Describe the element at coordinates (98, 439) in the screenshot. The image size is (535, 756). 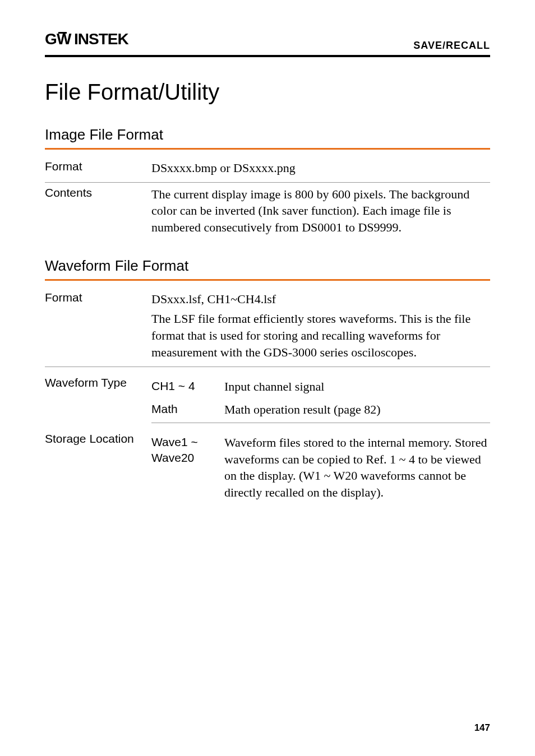
I see `row-label: Storage Location` at that location.